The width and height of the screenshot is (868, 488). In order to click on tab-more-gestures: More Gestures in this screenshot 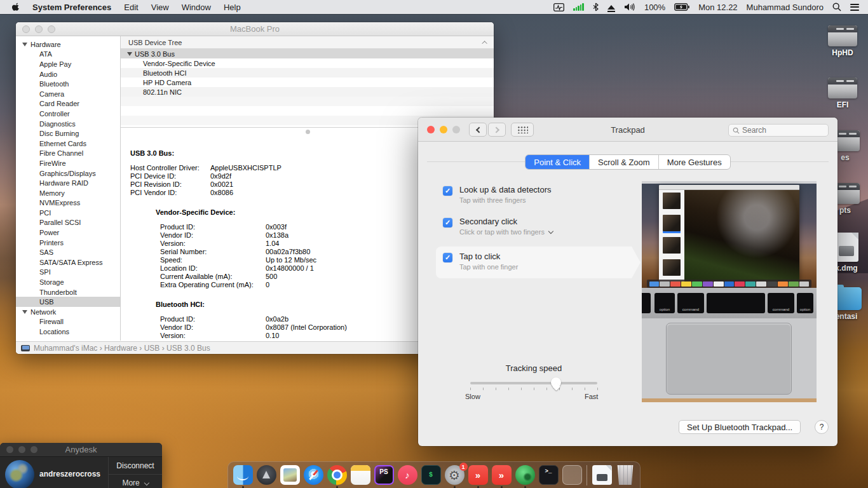, I will do `click(694, 162)`.